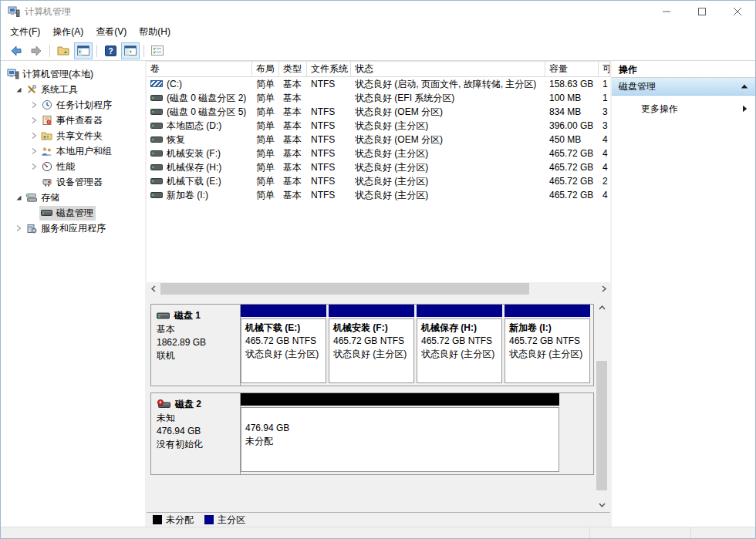 Image resolution: width=756 pixels, height=539 pixels. What do you see at coordinates (79, 136) in the screenshot?
I see `tree-item-label: 共享文件夹` at bounding box center [79, 136].